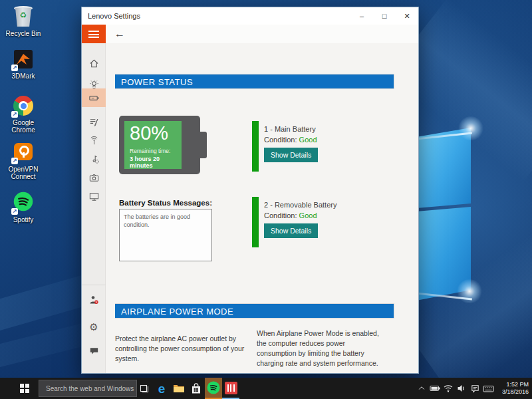 This screenshot has height=399, width=532. What do you see at coordinates (94, 197) in the screenshot?
I see `display-icon` at bounding box center [94, 197].